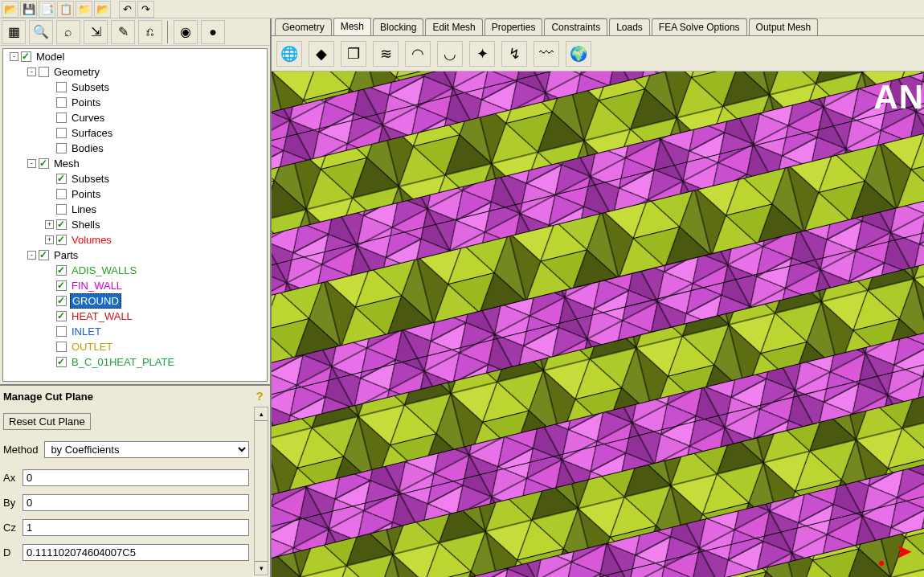  I want to click on tab-edit-mesh: Edit Mesh, so click(453, 27).